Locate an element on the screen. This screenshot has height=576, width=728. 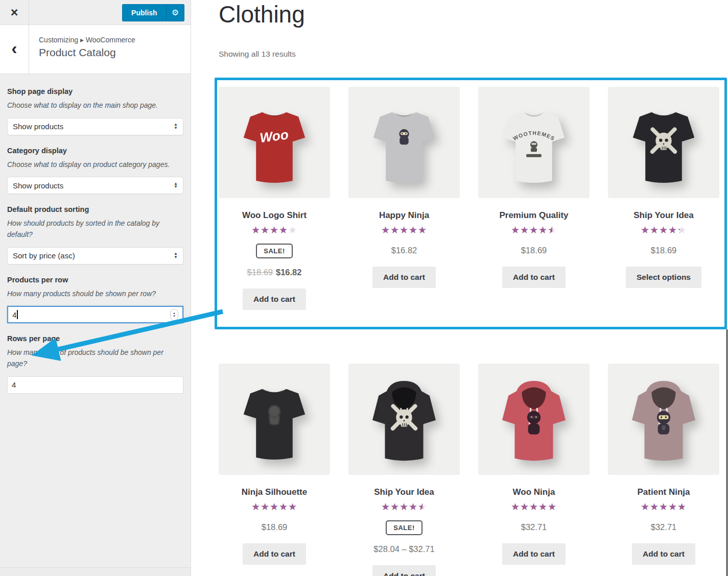
close-icon: × is located at coordinates (14, 12).